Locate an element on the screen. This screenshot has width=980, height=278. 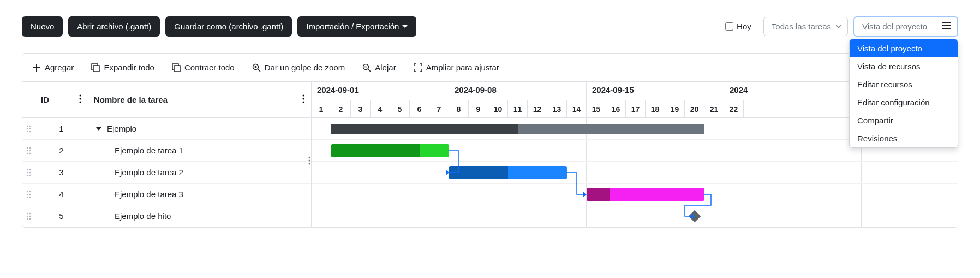
table-row: 2Ejemplo de tarea 1 is located at coordinates (167, 151).